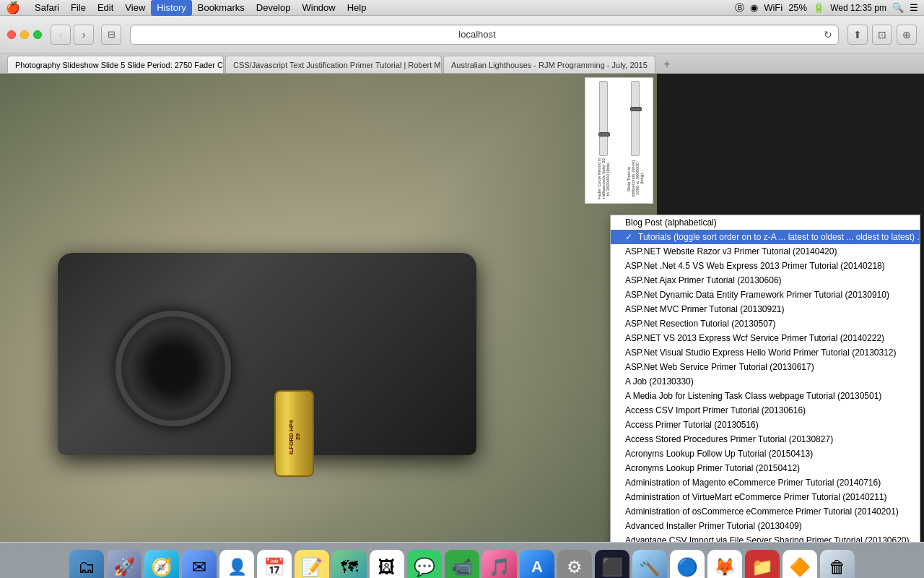  Describe the element at coordinates (274, 8) in the screenshot. I see `menubar-develop: Develop` at that location.